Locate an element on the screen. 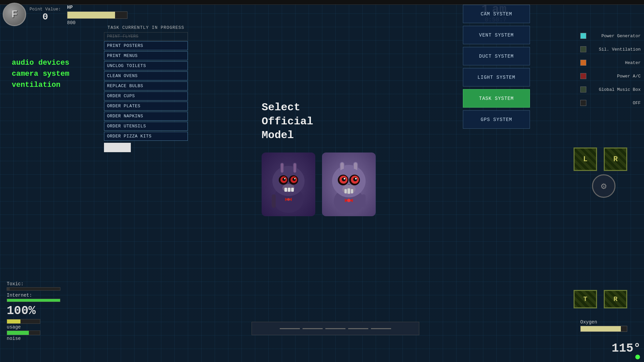 The height and width of the screenshot is (362, 644). hp-area: HP 800 is located at coordinates (97, 15).